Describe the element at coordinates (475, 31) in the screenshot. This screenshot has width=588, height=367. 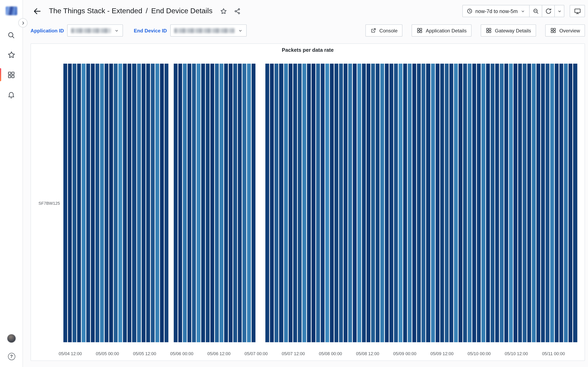
I see `dashboard-links: Console Application Details Gateway Deta…` at that location.